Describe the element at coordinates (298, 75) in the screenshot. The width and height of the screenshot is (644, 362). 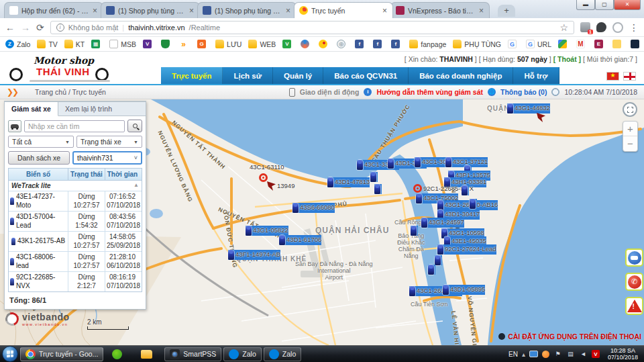
I see `nav-item: Quản lý` at that location.